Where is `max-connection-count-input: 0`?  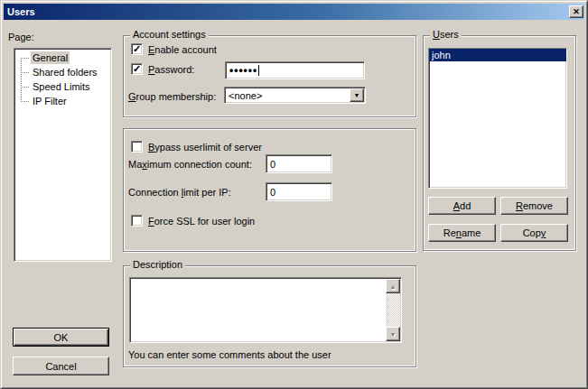
max-connection-count-input: 0 is located at coordinates (299, 164).